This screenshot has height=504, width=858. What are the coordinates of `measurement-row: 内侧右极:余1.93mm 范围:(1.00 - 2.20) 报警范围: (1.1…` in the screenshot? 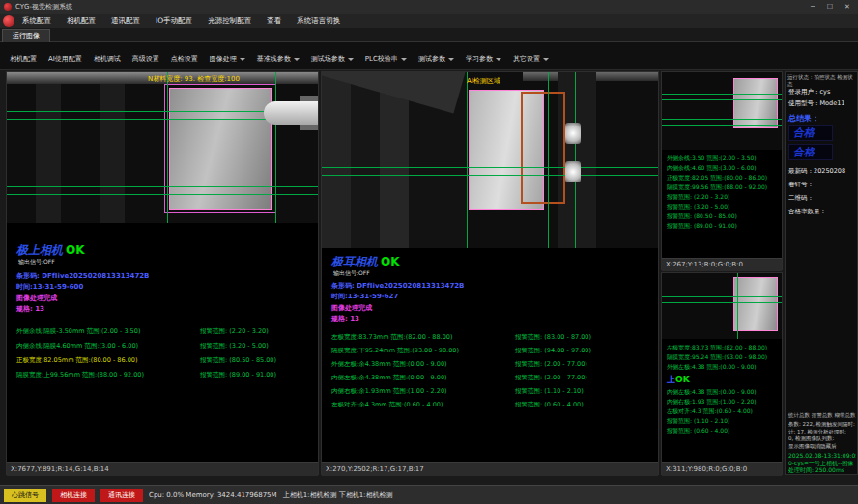 It's located at (493, 393).